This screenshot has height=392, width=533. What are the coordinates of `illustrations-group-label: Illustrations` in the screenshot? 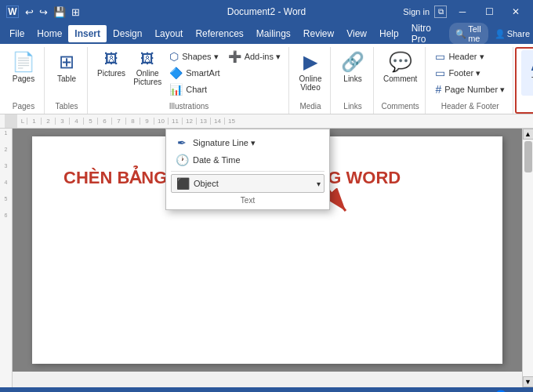 It's located at (190, 107).